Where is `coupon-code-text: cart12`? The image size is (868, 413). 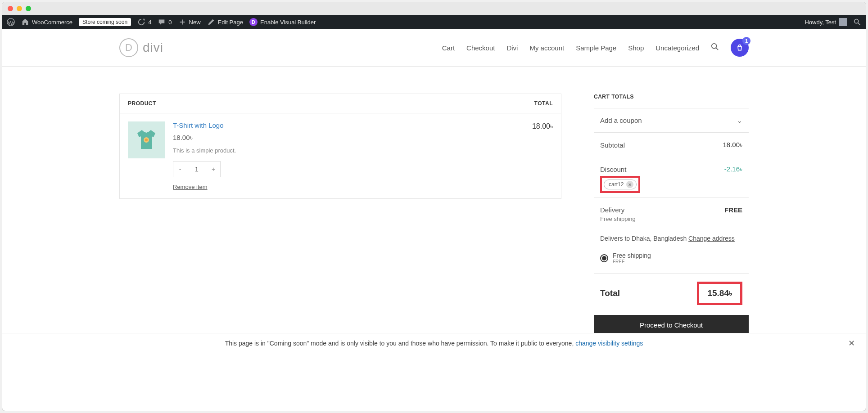
coupon-code-text: cart12 is located at coordinates (616, 184).